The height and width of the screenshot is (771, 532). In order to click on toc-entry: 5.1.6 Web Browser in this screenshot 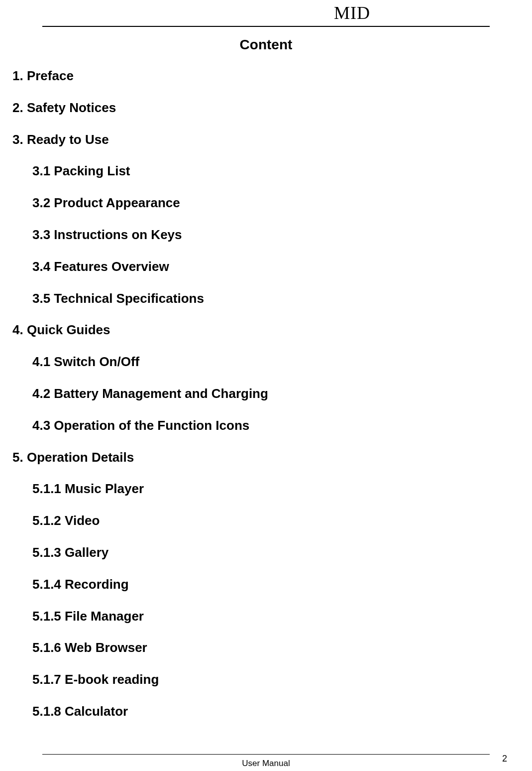, I will do `click(276, 648)`.